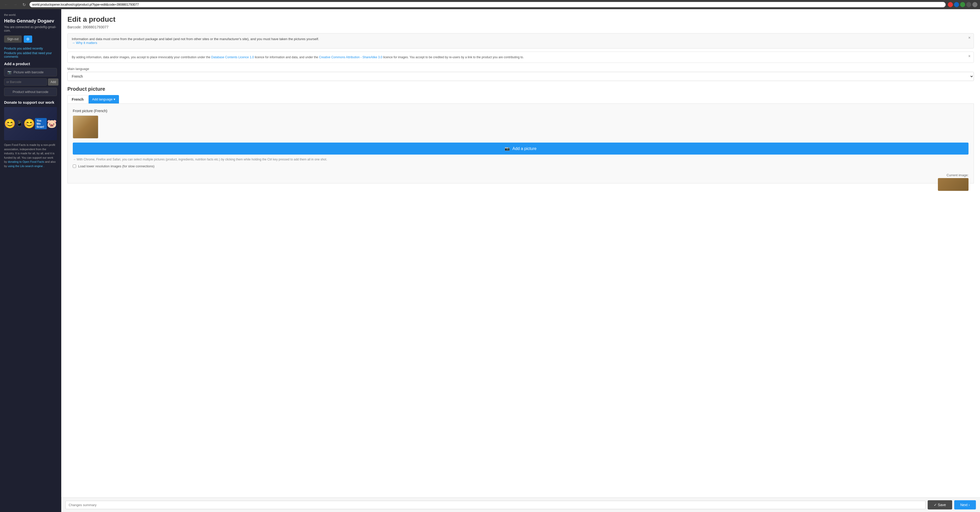 This screenshot has width=980, height=512. Describe the element at coordinates (10, 124) in the screenshot. I see `emoji-person1: 😊` at that location.